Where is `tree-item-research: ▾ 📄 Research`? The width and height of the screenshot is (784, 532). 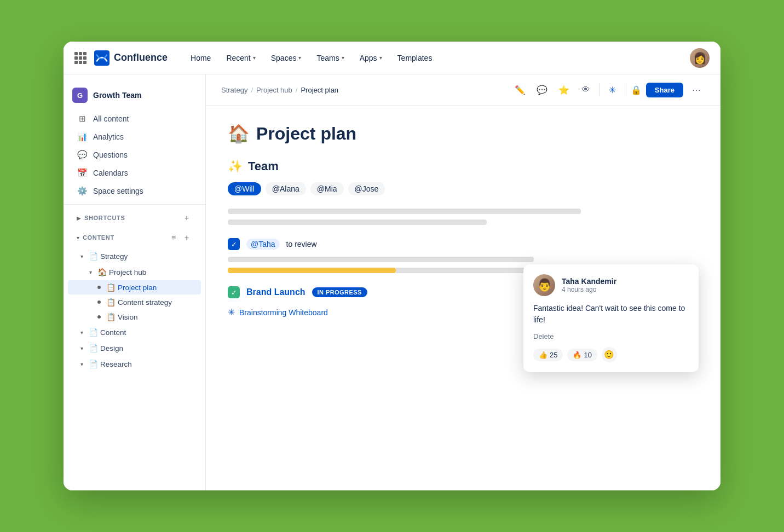 tree-item-research: ▾ 📄 Research is located at coordinates (135, 364).